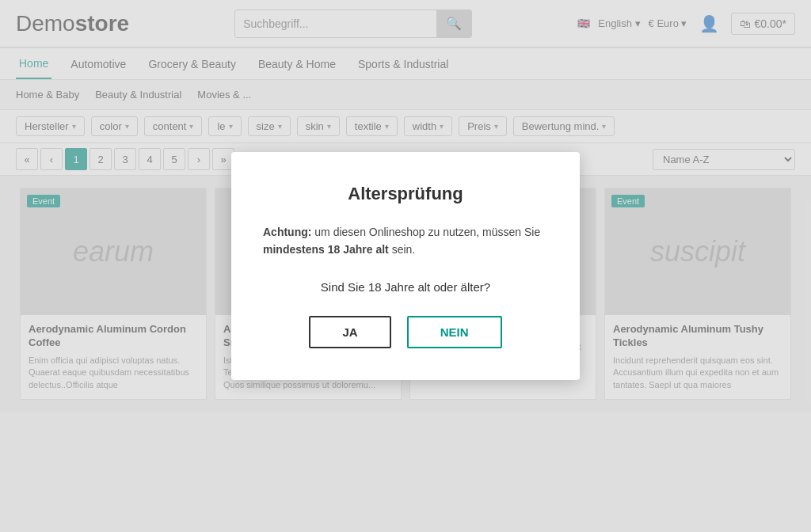 This screenshot has height=532, width=811. Describe the element at coordinates (406, 287) in the screenshot. I see `modal-question: Sind Sie 18 Jahre alt oder älter?` at that location.